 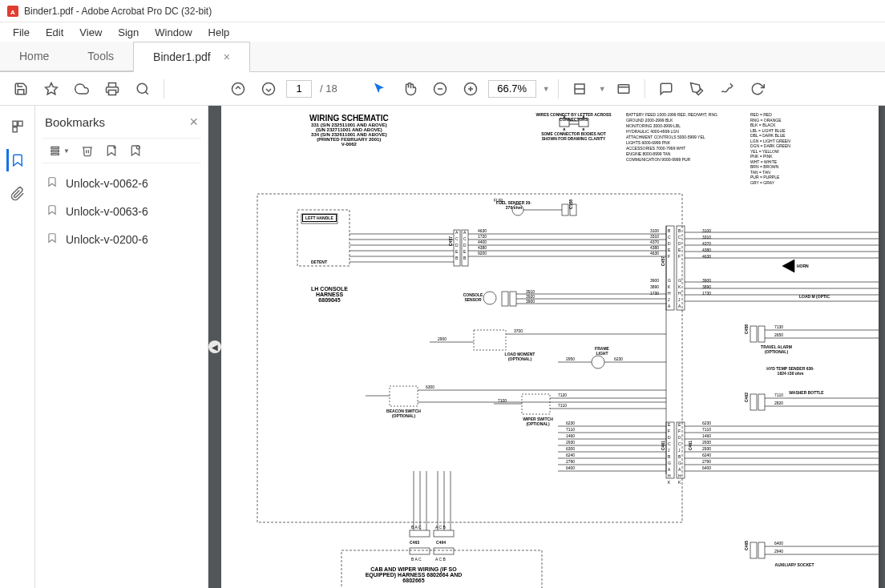 I want to click on tab-close-icon: ×, so click(x=227, y=57).